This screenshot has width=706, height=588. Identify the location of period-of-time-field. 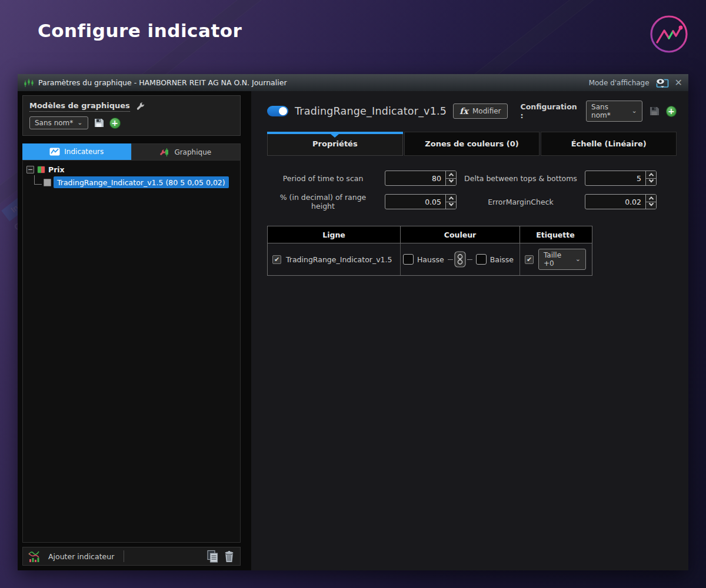
(421, 178).